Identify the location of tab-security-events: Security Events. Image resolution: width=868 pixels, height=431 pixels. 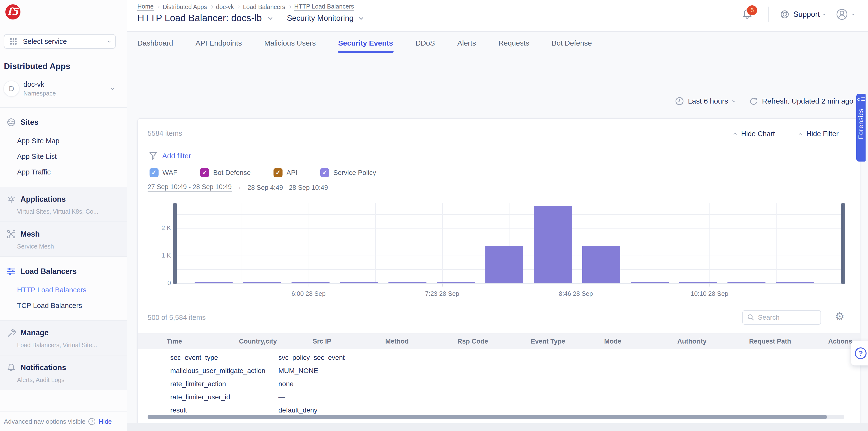
(366, 46).